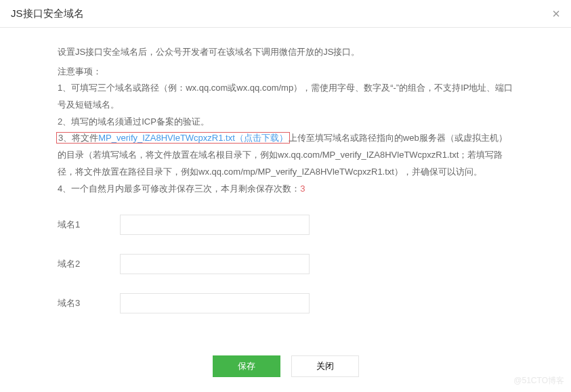 The width and height of the screenshot is (571, 392). Describe the element at coordinates (89, 225) in the screenshot. I see `field-label-1: 域名1` at that location.